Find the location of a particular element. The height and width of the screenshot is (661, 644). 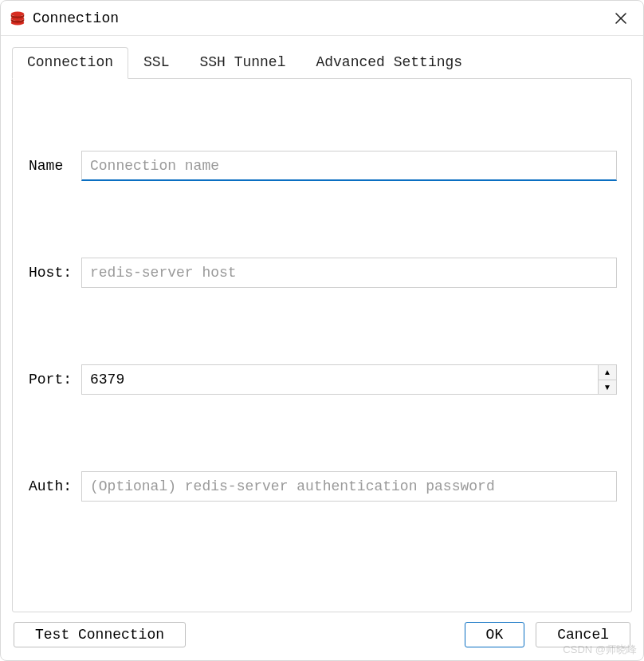

port-step-down: ▼ is located at coordinates (607, 388).